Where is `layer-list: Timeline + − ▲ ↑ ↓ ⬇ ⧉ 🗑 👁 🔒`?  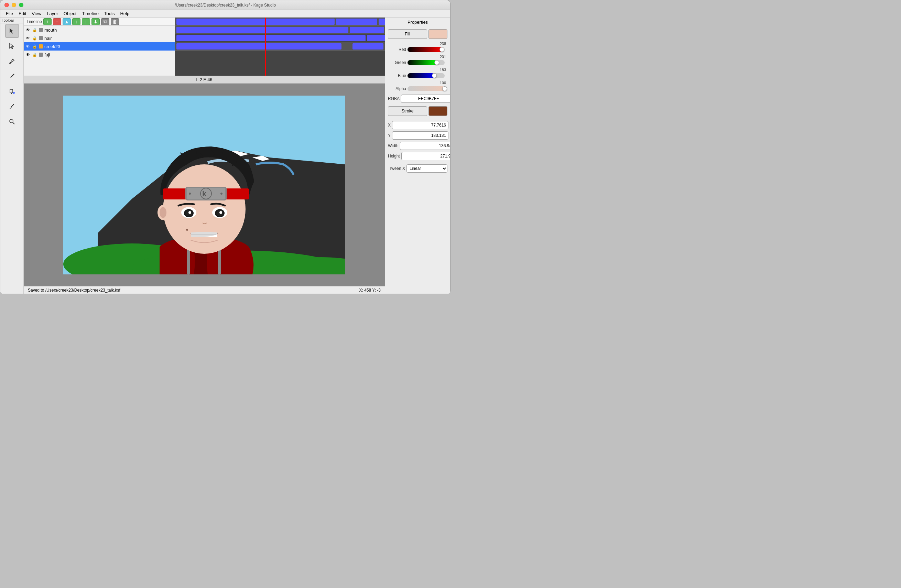
layer-list: Timeline + − ▲ ↑ ↓ ⬇ ⧉ 🗑 👁 🔒 is located at coordinates (99, 47).